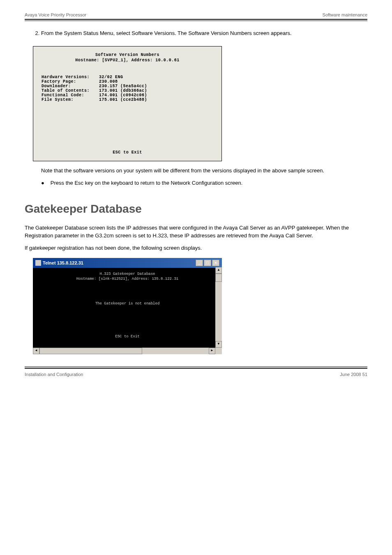 Image resolution: width=392 pixels, height=555 pixels. Describe the element at coordinates (219, 270) in the screenshot. I see `scroll-up-button: ▲` at that location.